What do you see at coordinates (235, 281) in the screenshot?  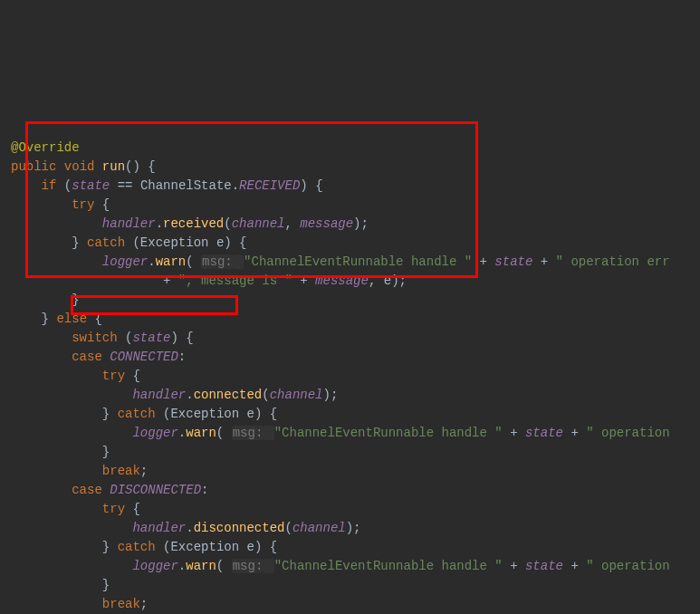 I see `str-msg-is: ", message is "` at bounding box center [235, 281].